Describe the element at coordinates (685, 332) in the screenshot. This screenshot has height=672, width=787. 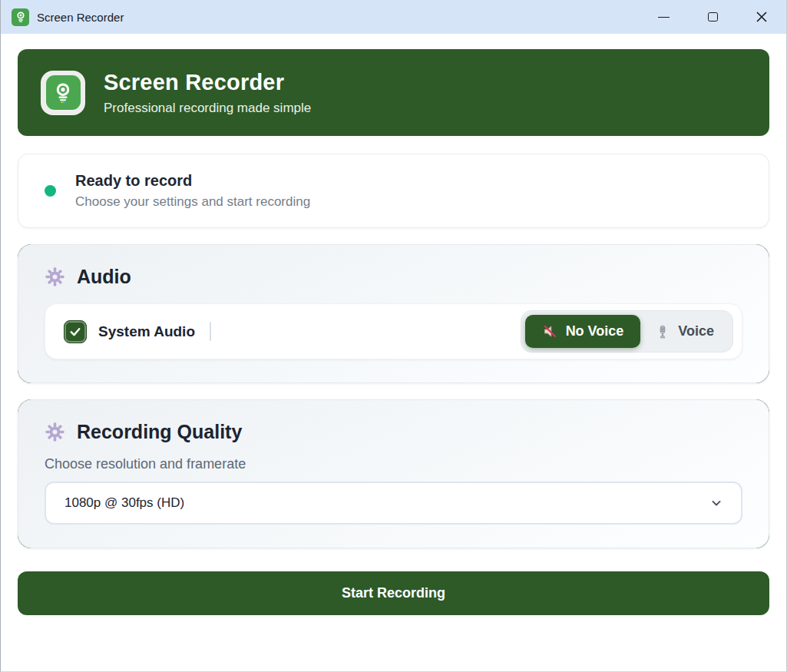
I see `voice-button: Voice` at that location.